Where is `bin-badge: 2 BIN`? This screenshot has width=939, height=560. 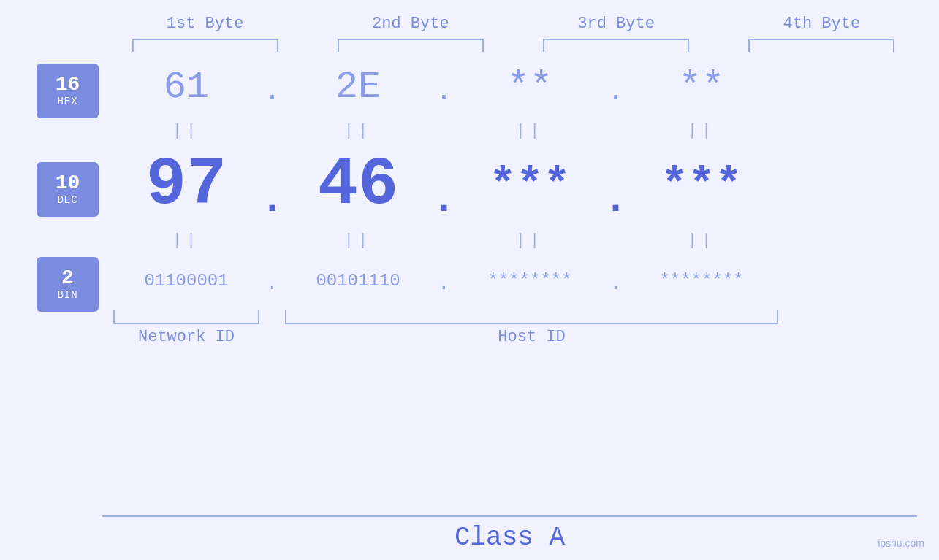
bin-badge: 2 BIN is located at coordinates (67, 285).